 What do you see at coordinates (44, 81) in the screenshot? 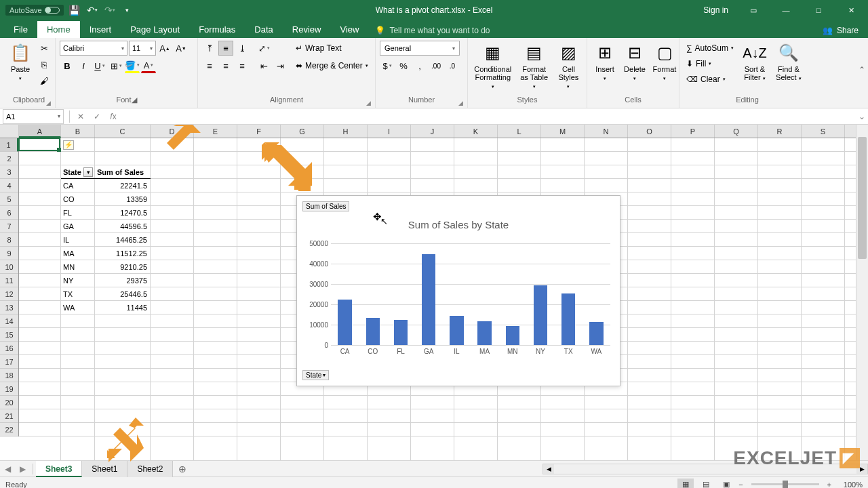
I see `format-painter-icon: 🖌` at bounding box center [44, 81].